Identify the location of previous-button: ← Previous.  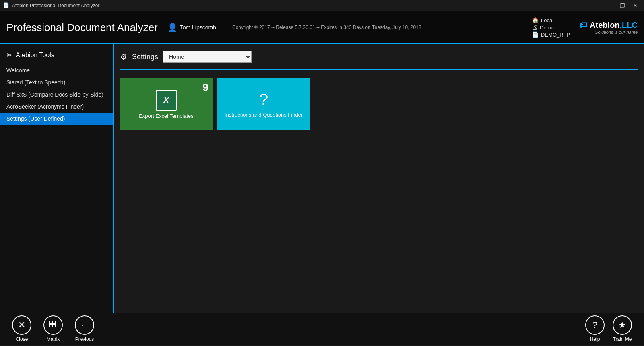
(85, 329).